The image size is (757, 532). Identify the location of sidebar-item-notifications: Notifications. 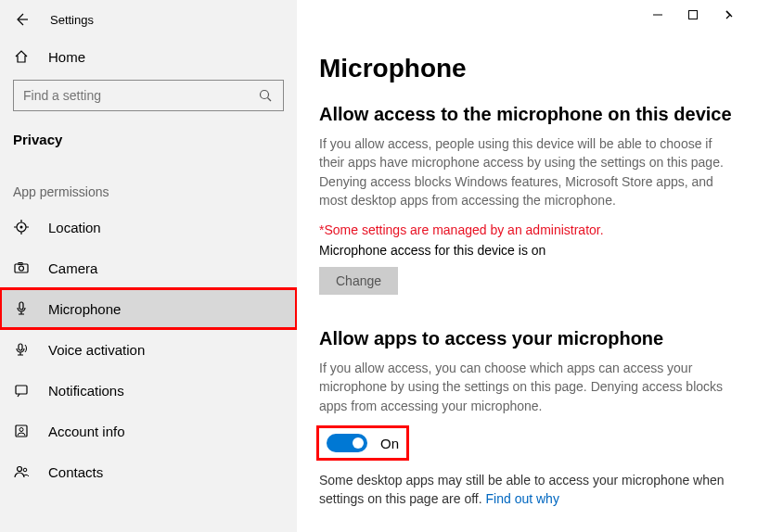
(148, 390).